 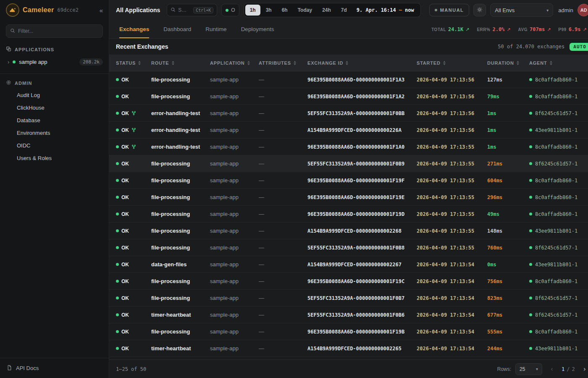 What do you see at coordinates (449, 10) in the screenshot?
I see `manual-refresh-button: MANUAL` at bounding box center [449, 10].